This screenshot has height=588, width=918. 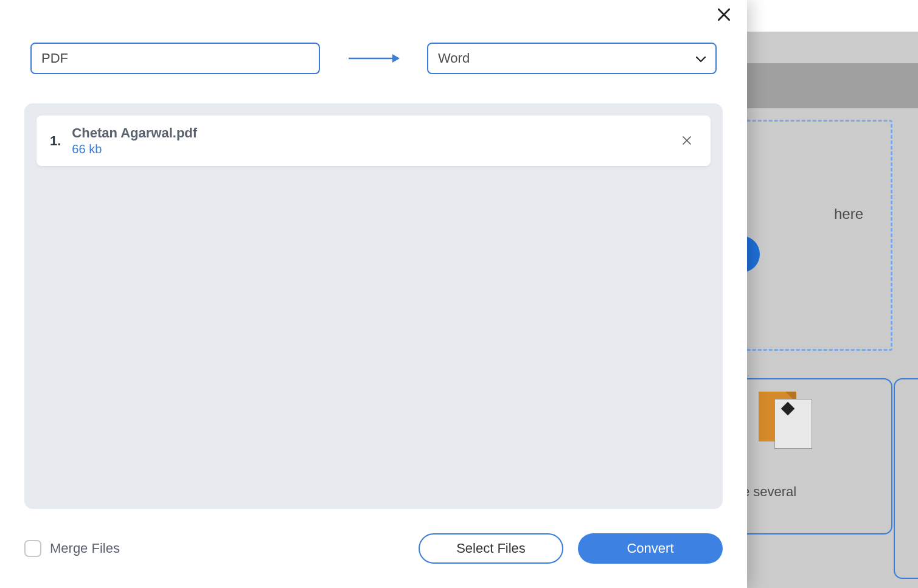 I want to click on file-index: 1., so click(x=55, y=141).